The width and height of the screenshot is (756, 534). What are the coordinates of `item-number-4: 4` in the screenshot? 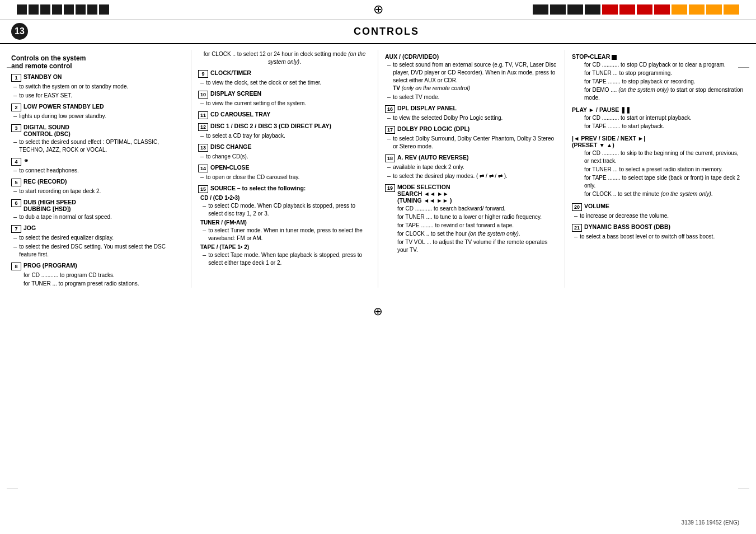 It's located at (16, 162).